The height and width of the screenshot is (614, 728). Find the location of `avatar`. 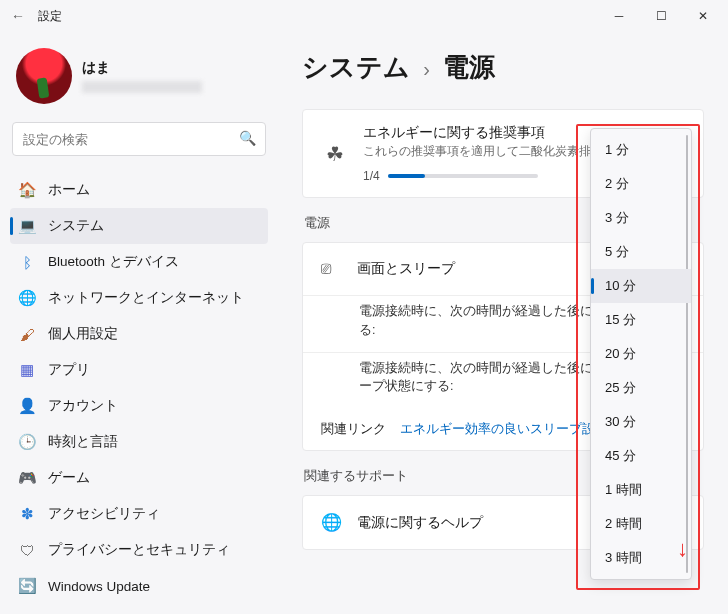

avatar is located at coordinates (44, 76).